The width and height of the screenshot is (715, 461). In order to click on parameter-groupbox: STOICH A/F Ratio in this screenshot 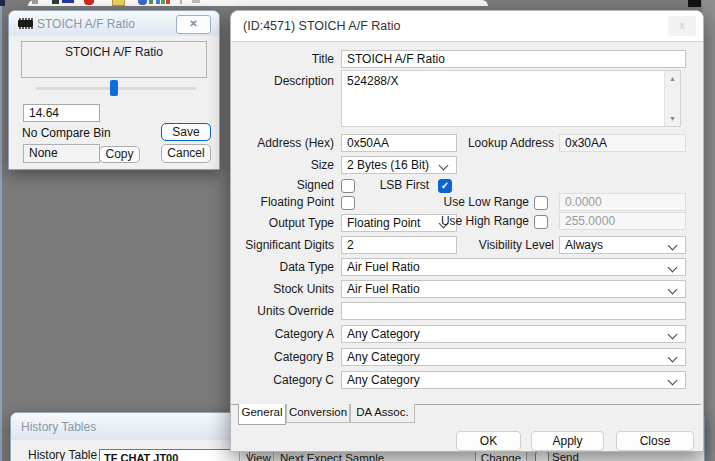, I will do `click(114, 60)`.